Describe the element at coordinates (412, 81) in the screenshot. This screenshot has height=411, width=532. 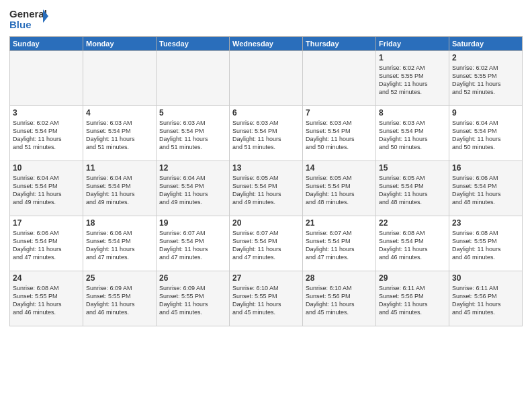
I see `day-info: Sunrise: 6:02 AM Sunset: 5:55 PM Dayligh…` at that location.